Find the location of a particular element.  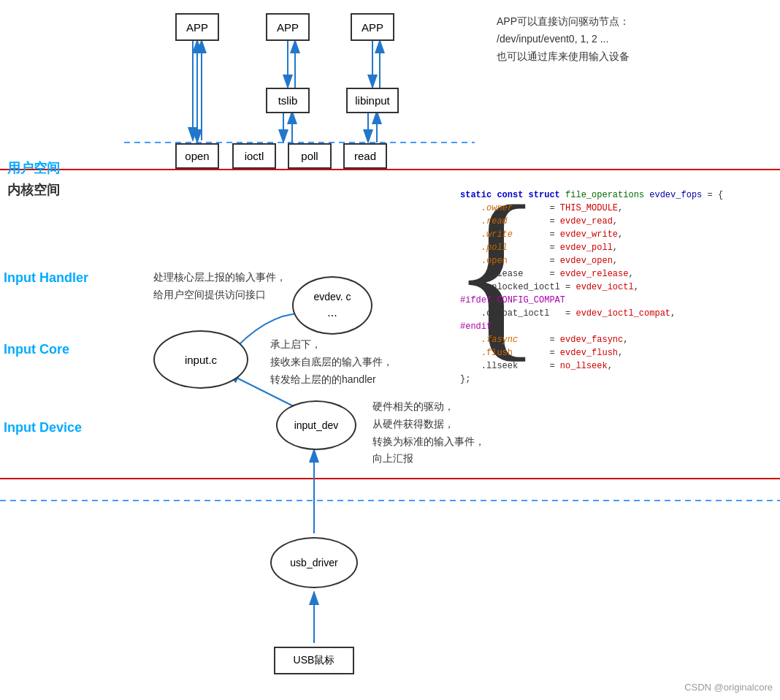

input-core-label: Input Core is located at coordinates (37, 349).